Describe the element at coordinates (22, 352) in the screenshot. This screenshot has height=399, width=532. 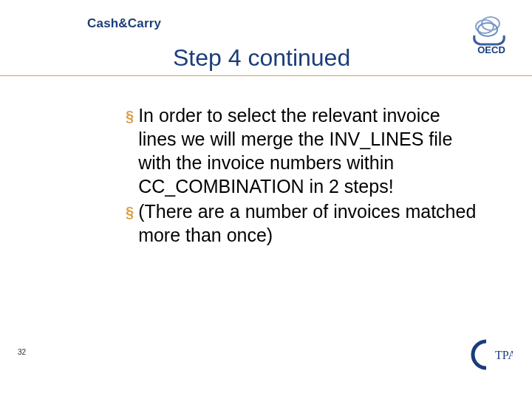
I see `page-number: 32` at that location.